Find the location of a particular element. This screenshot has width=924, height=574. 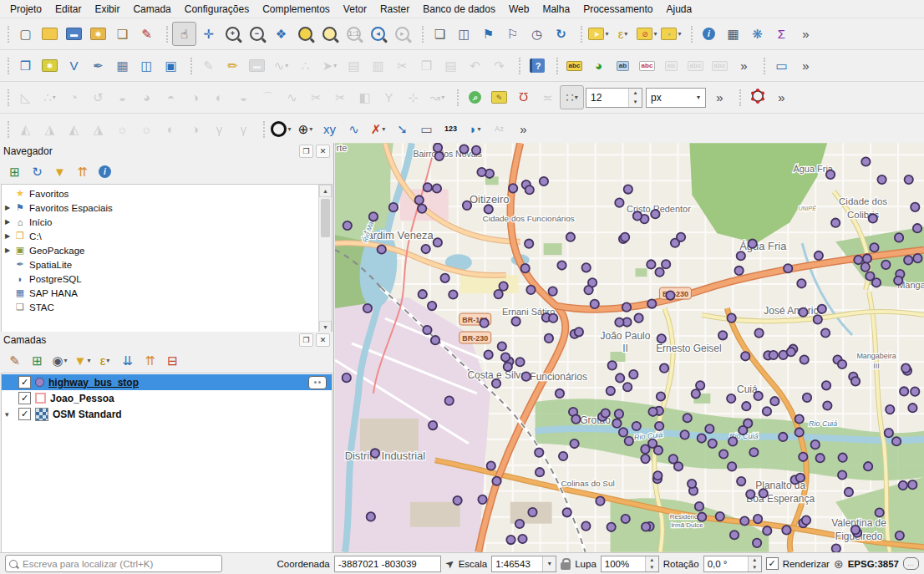

menu-editar: Editar is located at coordinates (69, 9).